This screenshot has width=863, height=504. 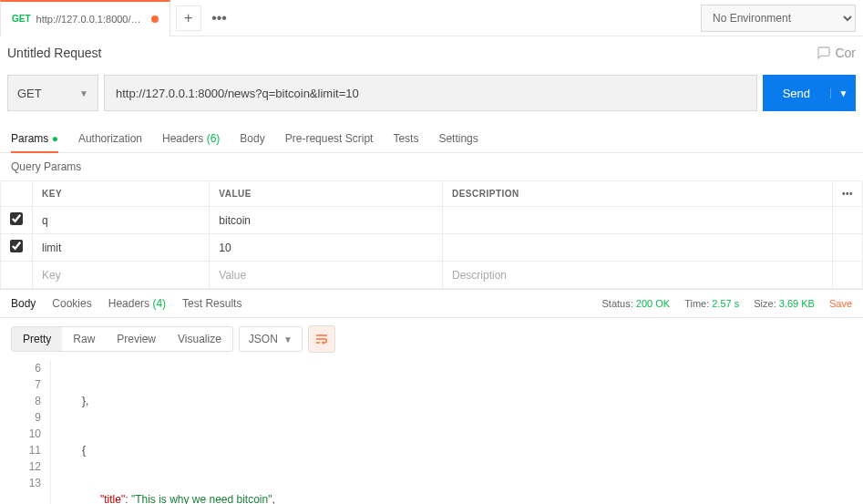 What do you see at coordinates (211, 303) in the screenshot?
I see `response-tab-tests: Test Results` at bounding box center [211, 303].